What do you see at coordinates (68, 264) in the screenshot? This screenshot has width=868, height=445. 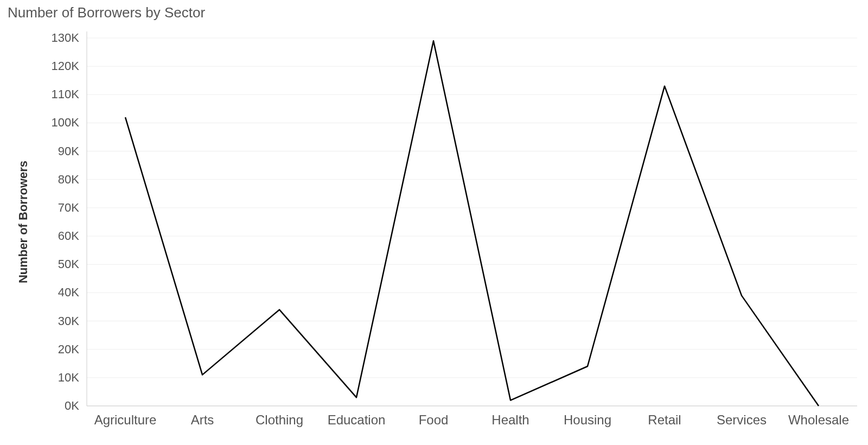 I see `y-tick-label: 50K` at bounding box center [68, 264].